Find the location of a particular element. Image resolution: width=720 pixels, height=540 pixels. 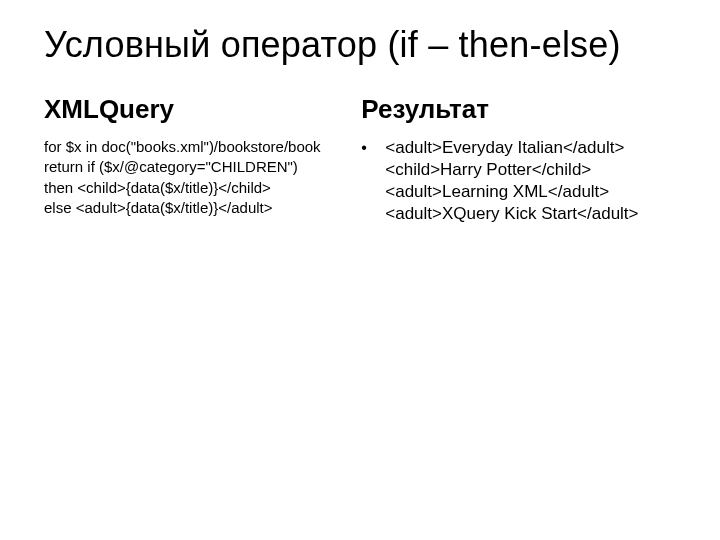

result-line: <adult>Everyday Italian</adult> is located at coordinates (512, 148).